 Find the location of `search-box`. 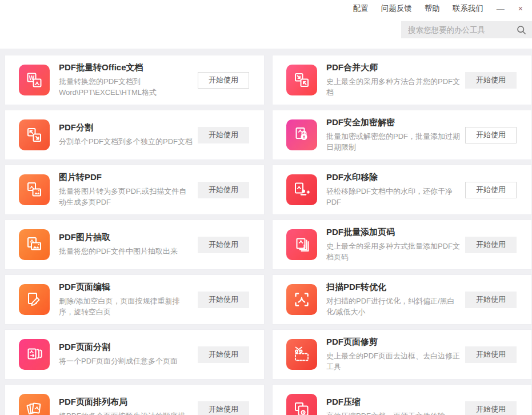

search-box is located at coordinates (466, 30).